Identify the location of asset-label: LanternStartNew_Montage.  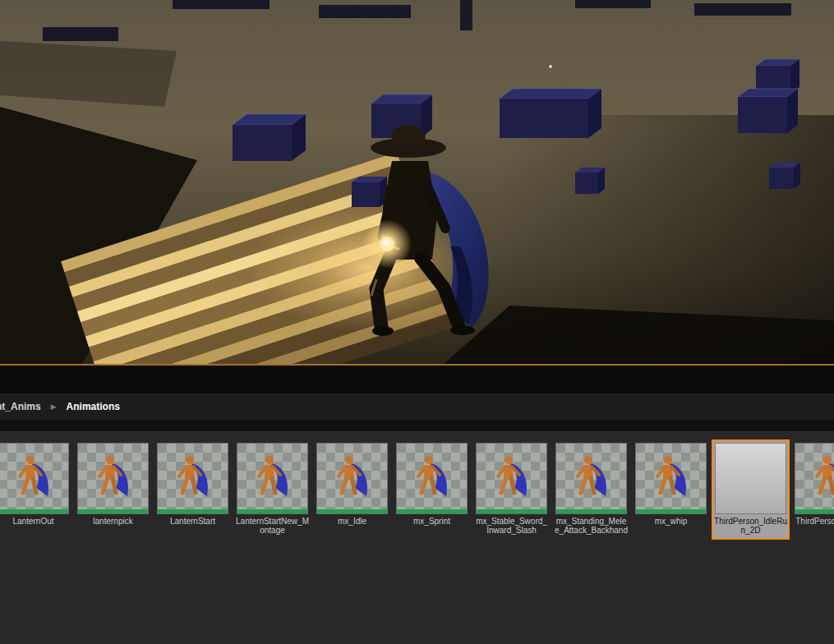
(273, 526).